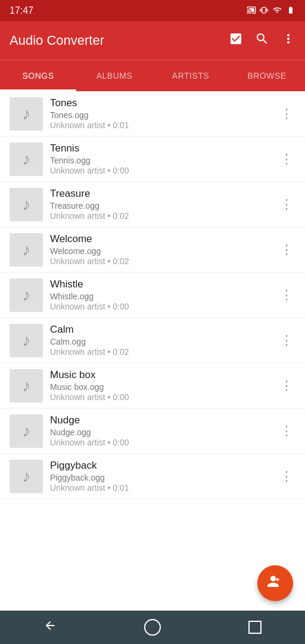 This screenshot has height=644, width=305. Describe the element at coordinates (160, 115) in the screenshot. I see `song-filename: Tones.ogg` at that location.